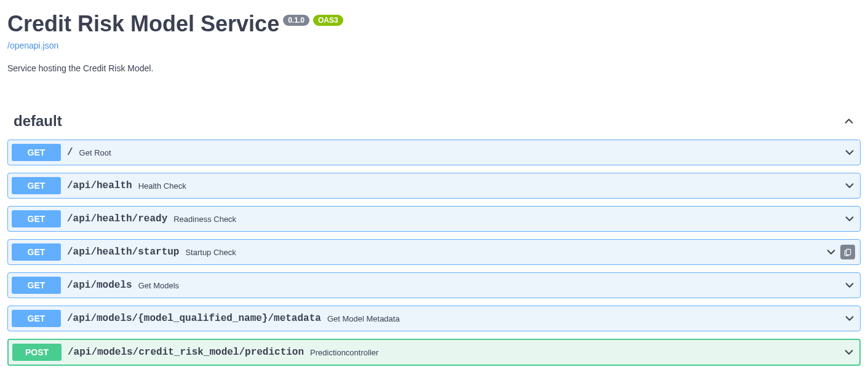  I want to click on opblock: GET/api/healthHealth Check, so click(434, 186).